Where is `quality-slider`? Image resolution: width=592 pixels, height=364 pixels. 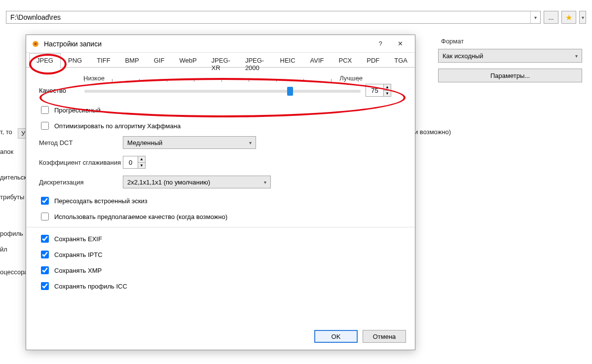
quality-slider is located at coordinates (222, 91).